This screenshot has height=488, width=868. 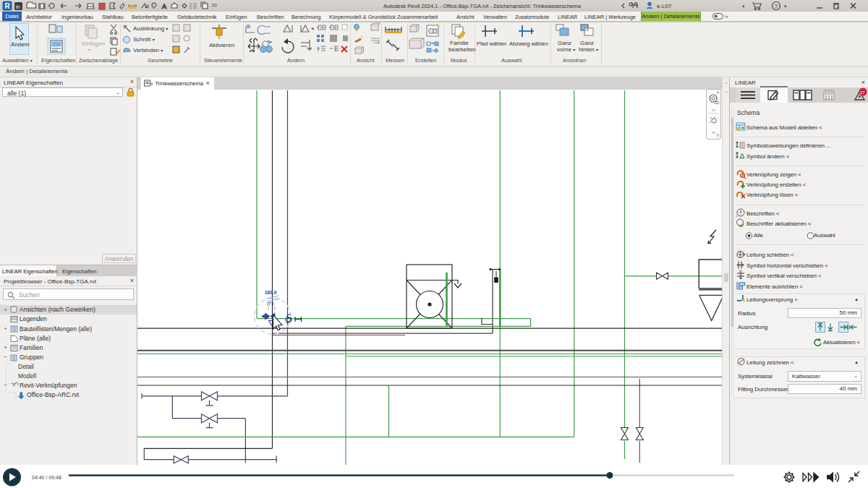 I want to click on svg-text: e-L07, so click(x=664, y=6).